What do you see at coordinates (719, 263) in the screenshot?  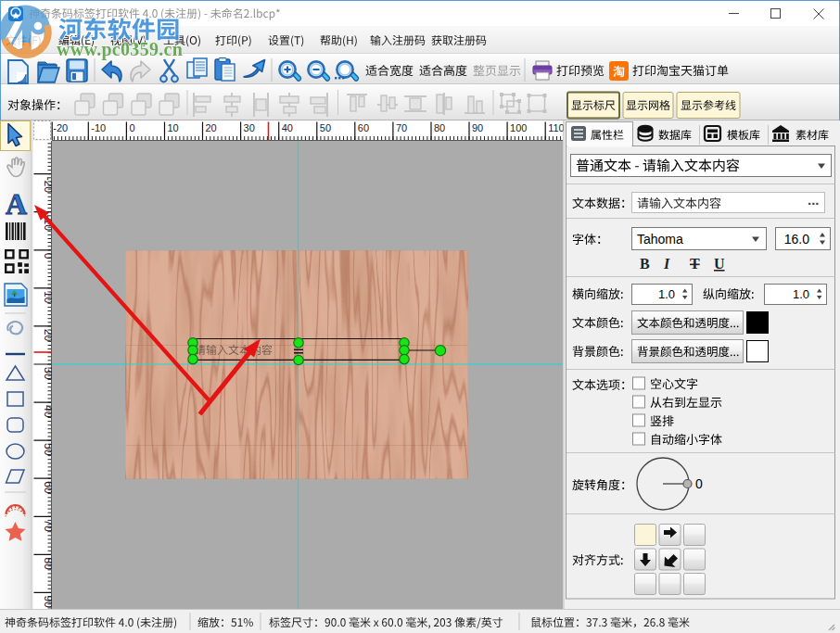 I see `svg-text: U` at bounding box center [719, 263].